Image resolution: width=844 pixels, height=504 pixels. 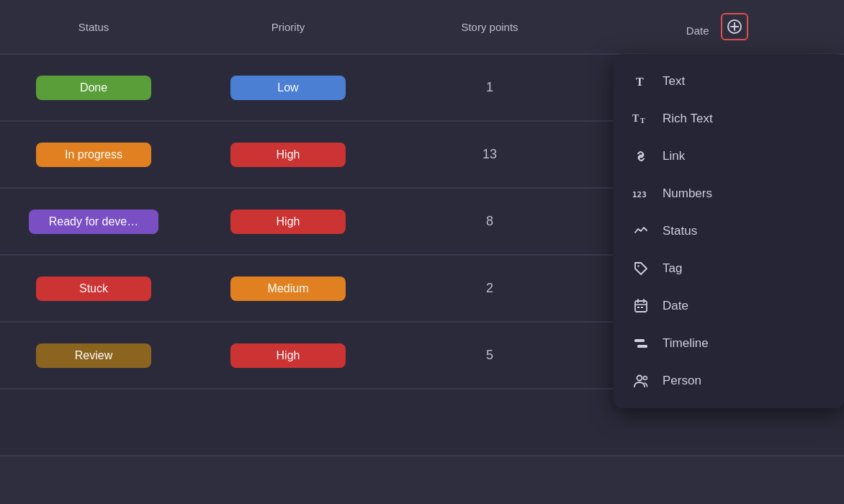 What do you see at coordinates (94, 88) in the screenshot?
I see `status-cell: Done` at bounding box center [94, 88].